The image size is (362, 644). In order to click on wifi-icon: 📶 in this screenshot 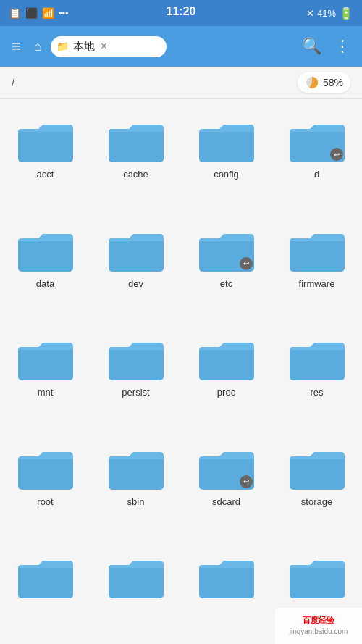, I will do `click(48, 13)`.